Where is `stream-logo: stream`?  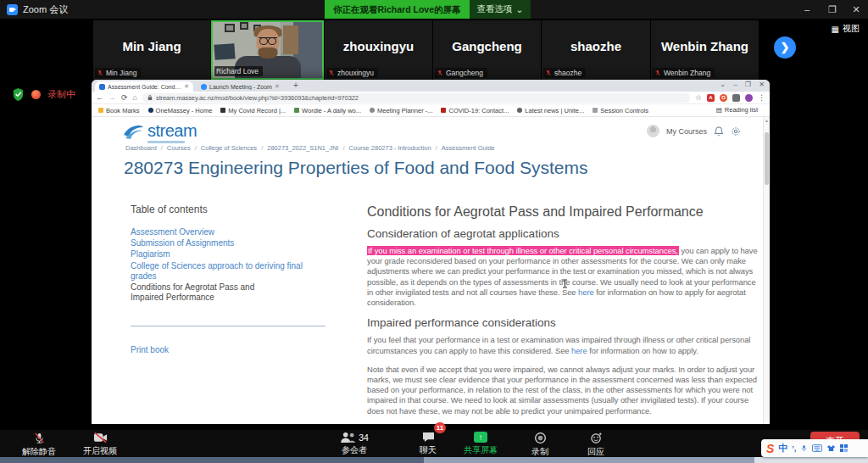
stream-logo: stream is located at coordinates (159, 132).